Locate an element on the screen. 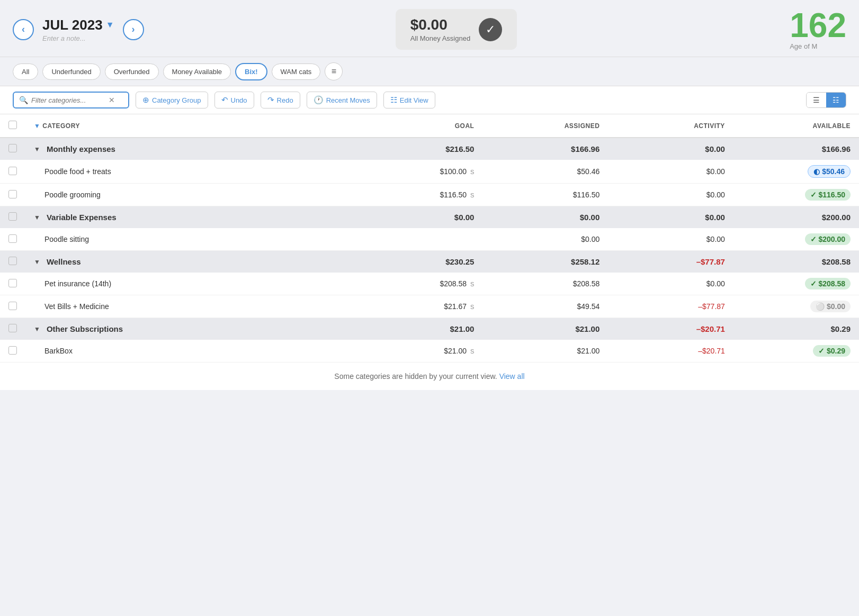 Image resolution: width=859 pixels, height=616 pixels. group-name-cell: ▼ Monthly expenses is located at coordinates (192, 149).